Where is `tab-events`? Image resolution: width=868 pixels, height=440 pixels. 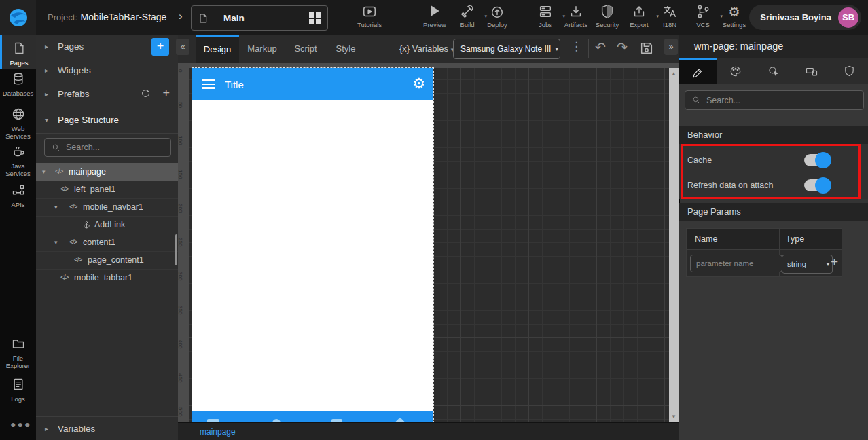 tab-events is located at coordinates (774, 71).